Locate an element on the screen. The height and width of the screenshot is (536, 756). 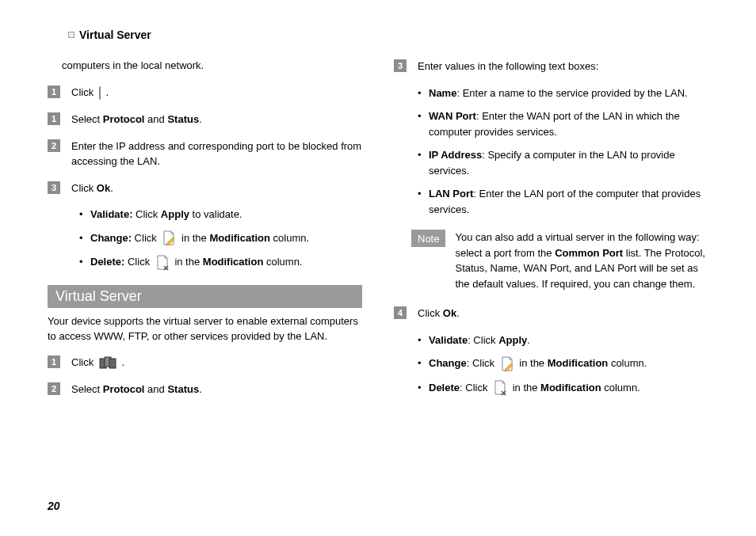
header-title: Virtual Server is located at coordinates (116, 35).